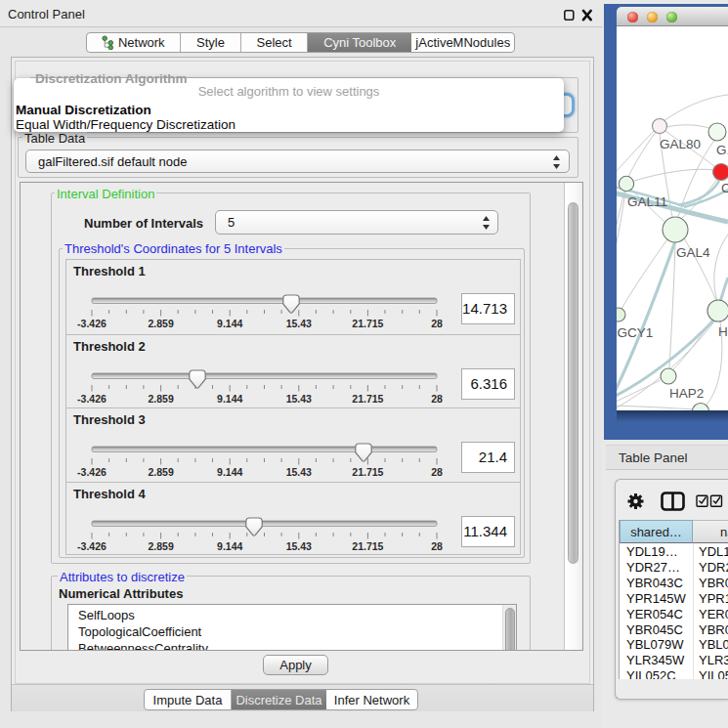  I want to click on svg-text: GAL80, so click(680, 145).